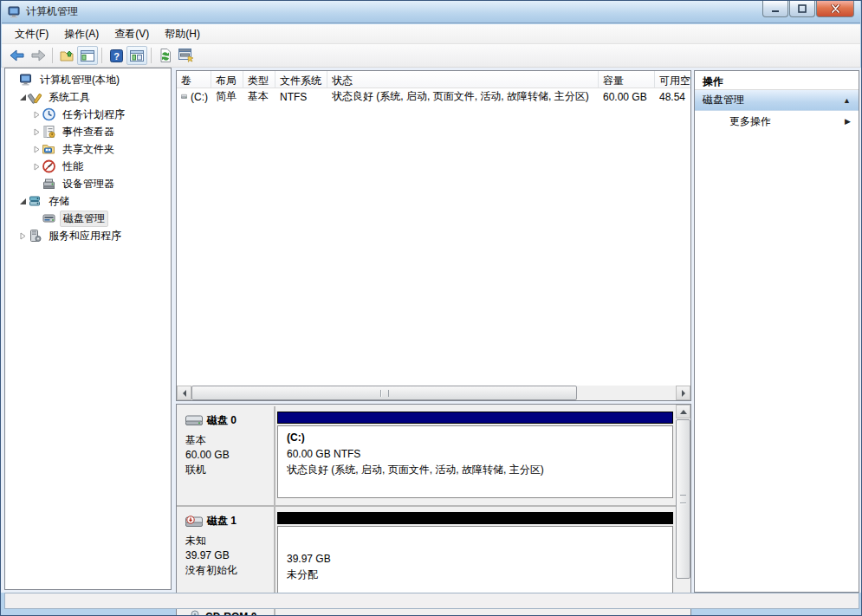  Describe the element at coordinates (672, 80) in the screenshot. I see `column-header-free-space: 可用空` at that location.